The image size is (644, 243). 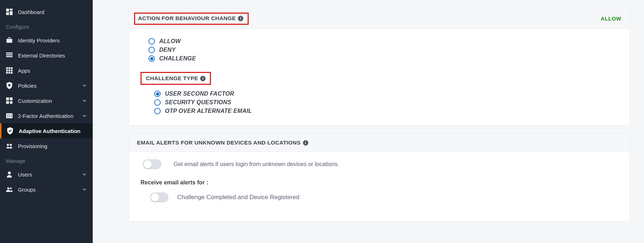 What do you see at coordinates (46, 116) in the screenshot?
I see `sidebar-item-2fa: 123 2-Factor Authentication` at bounding box center [46, 116].